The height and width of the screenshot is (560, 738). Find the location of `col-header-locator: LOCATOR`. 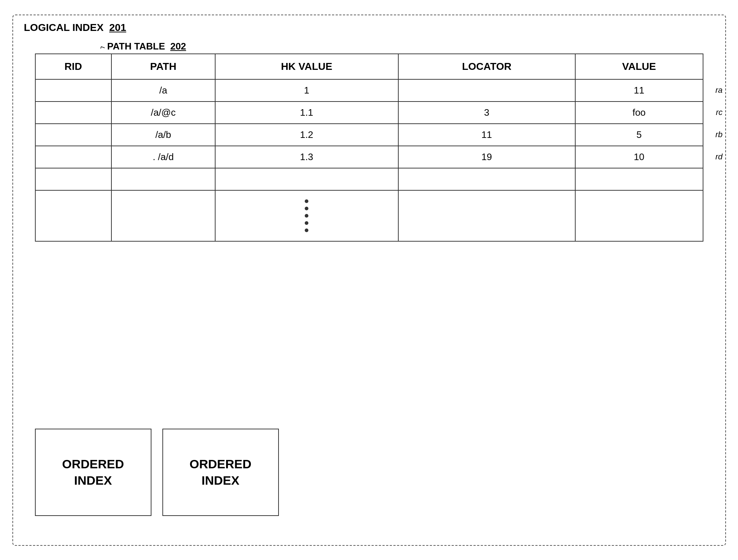

col-header-locator: LOCATOR is located at coordinates (487, 67).